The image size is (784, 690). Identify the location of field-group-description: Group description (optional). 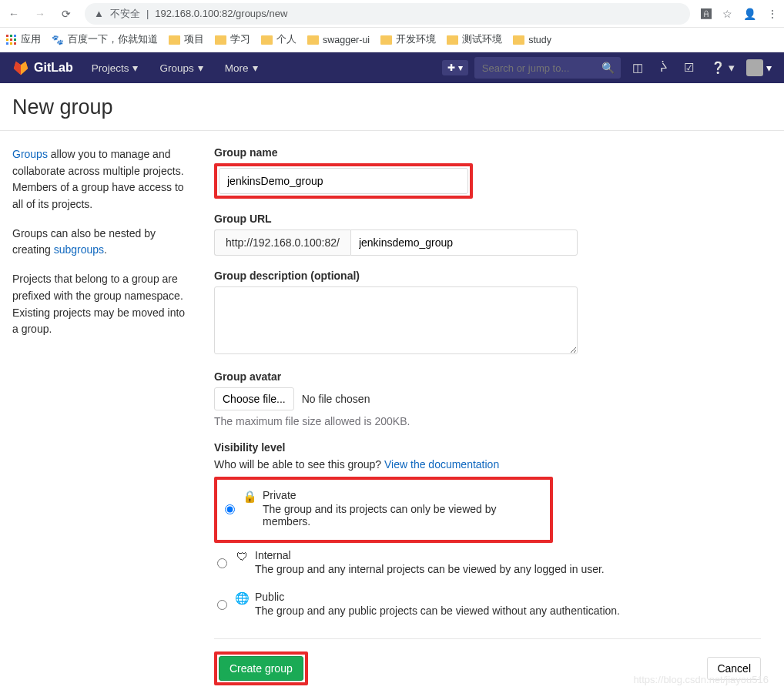
(487, 313).